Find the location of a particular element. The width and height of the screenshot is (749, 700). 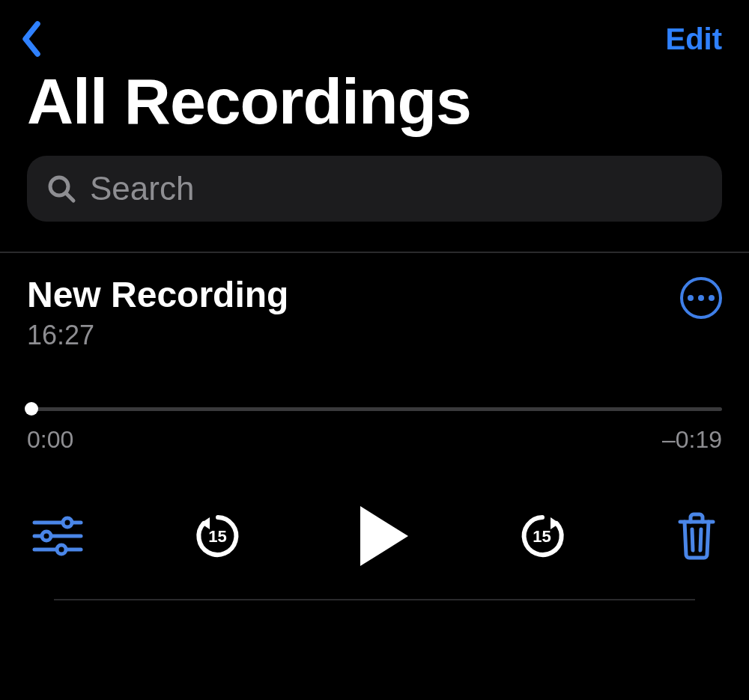

scrubber-knob is located at coordinates (31, 409).